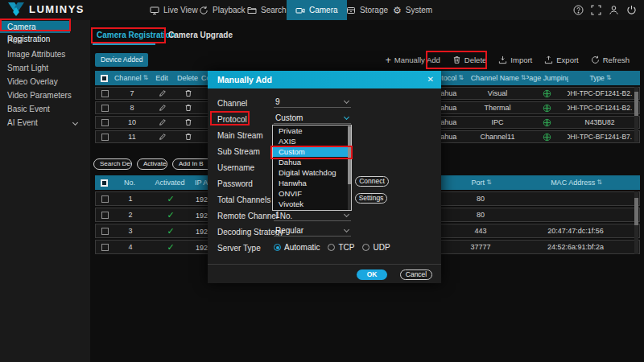 Image resolution: width=644 pixels, height=362 pixels. I want to click on tab-camera-registration: Camera Registration, so click(136, 35).